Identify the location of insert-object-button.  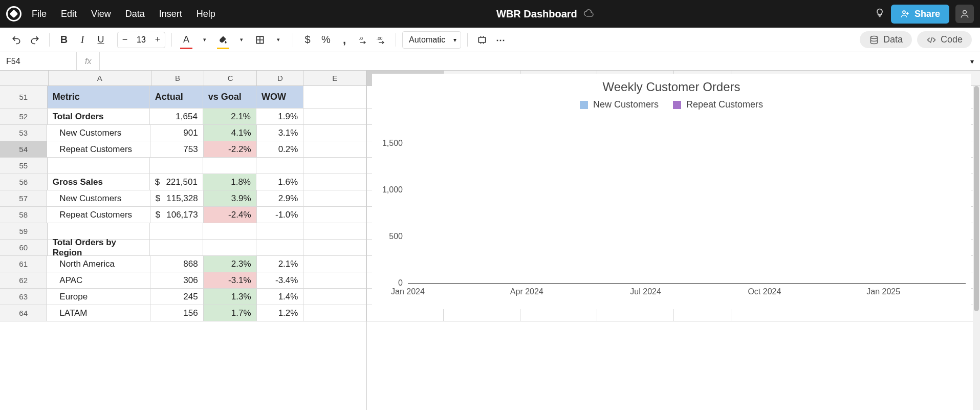
(482, 40).